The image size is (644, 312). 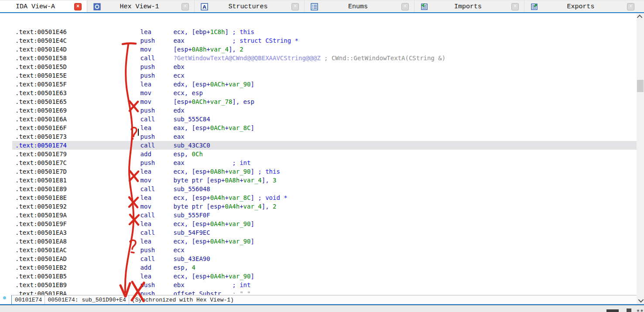 What do you see at coordinates (325, 128) in the screenshot?
I see `asm-line: .text:00501E6F lea eax, [esp+0ACh+var_8C…` at bounding box center [325, 128].